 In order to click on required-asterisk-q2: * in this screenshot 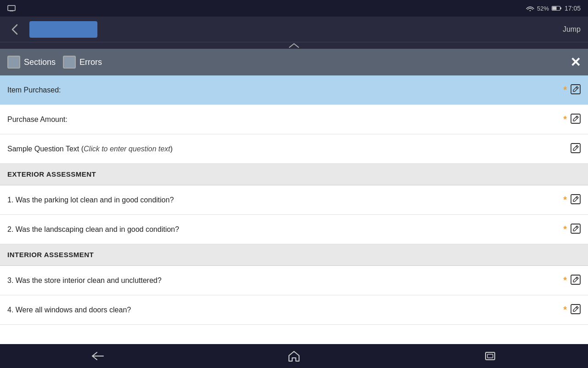, I will do `click(565, 229)`.